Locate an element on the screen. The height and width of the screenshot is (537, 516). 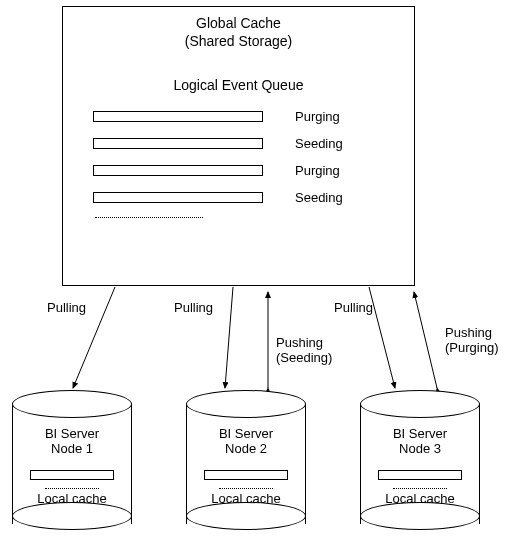
bi-server-node-1: BI Server Node 1 Local cache is located at coordinates (72, 460).